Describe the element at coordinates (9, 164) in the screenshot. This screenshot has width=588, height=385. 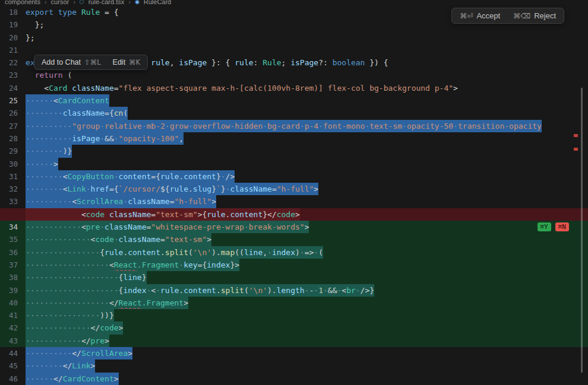
I see `line-number: 30` at that location.